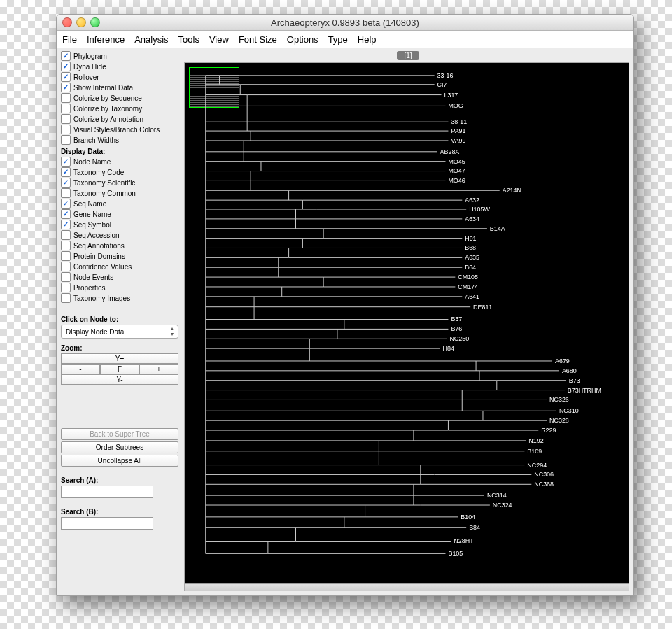 This screenshot has height=629, width=672. What do you see at coordinates (479, 209) in the screenshot?
I see `tree-leaf-label: H105W` at bounding box center [479, 209].